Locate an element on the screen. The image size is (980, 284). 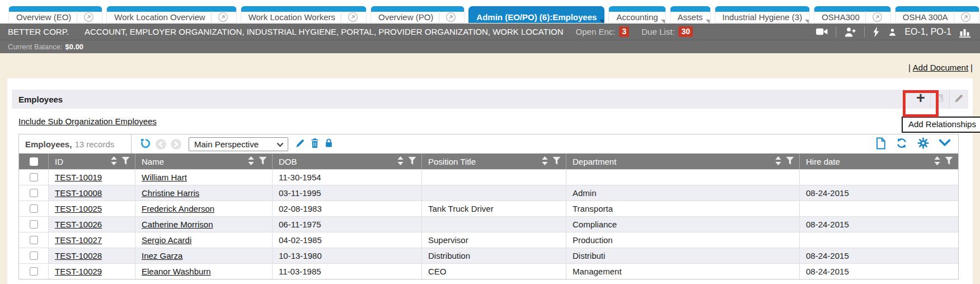
copy-records-button is located at coordinates (940, 99).